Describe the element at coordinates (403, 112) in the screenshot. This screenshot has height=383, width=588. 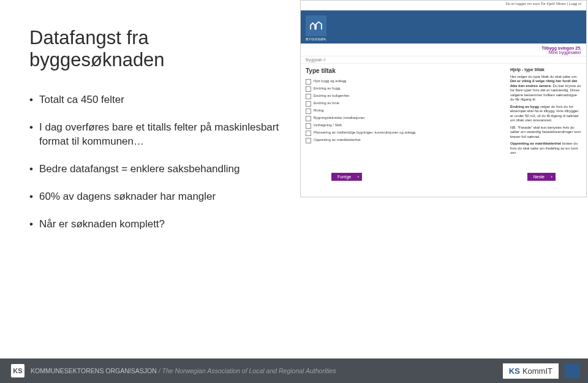
I see `checkbox-row: Riving` at that location.